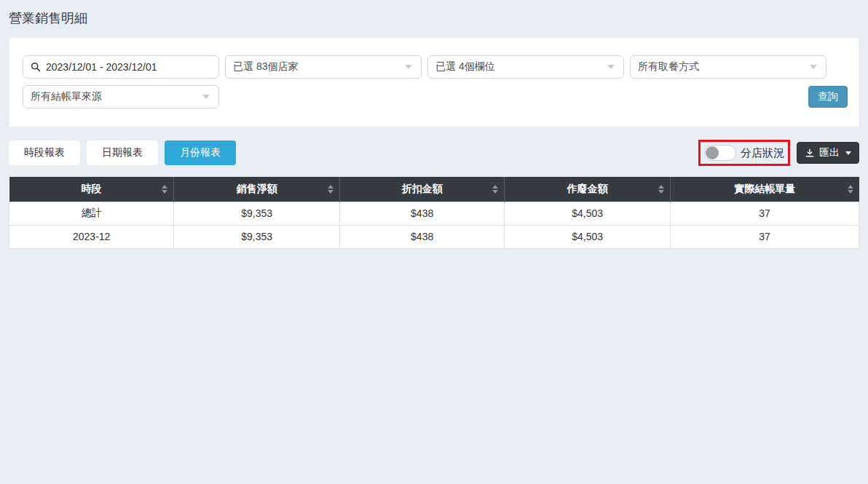 This screenshot has width=868, height=484. What do you see at coordinates (829, 153) in the screenshot?
I see `export-button-label: 匯出` at bounding box center [829, 153].